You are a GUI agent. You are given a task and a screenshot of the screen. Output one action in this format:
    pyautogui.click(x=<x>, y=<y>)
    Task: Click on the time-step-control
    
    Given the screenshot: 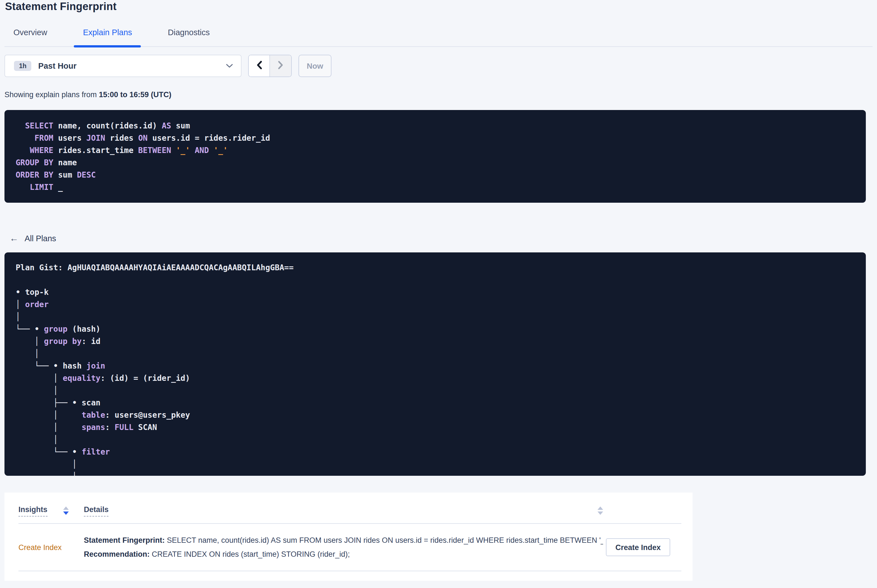 What is the action you would take?
    pyautogui.click(x=270, y=66)
    